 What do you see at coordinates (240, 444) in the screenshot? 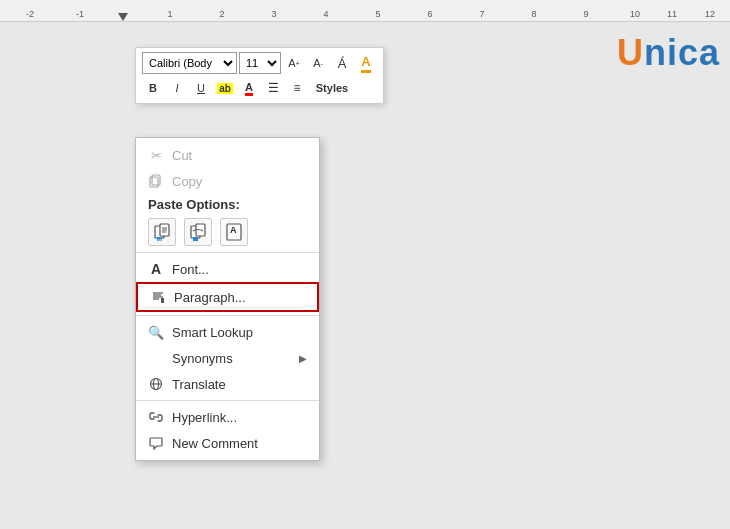
I see `new-comment-label: New Comment` at bounding box center [240, 444].